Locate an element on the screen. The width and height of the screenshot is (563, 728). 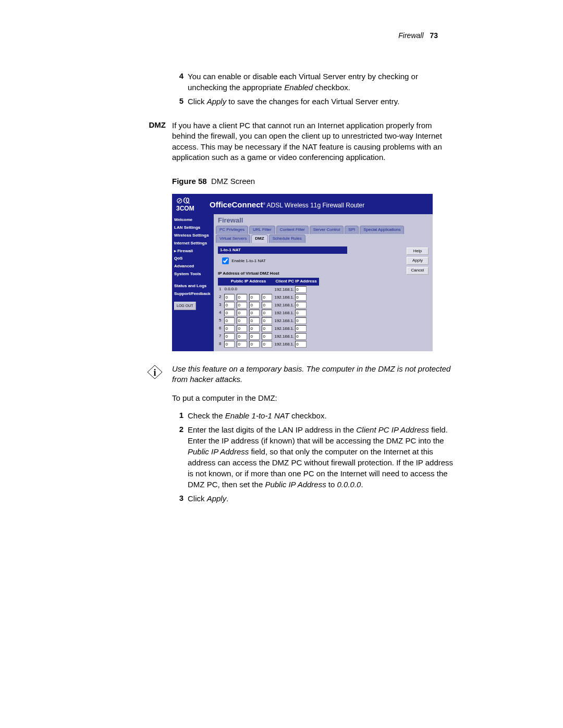
info-note: Use this feature on a temporary basis. T… is located at coordinates (313, 374).